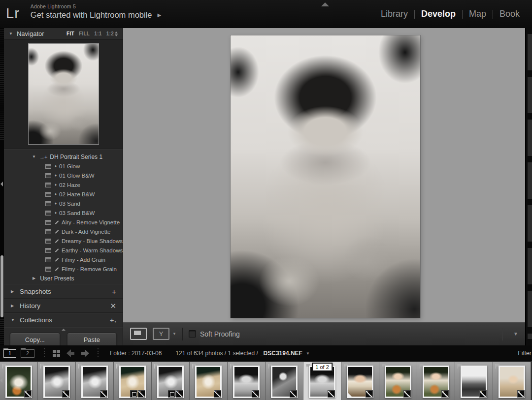 This screenshot has width=532, height=400. What do you see at coordinates (63, 241) in the screenshot?
I see `preset-item: Dreamy - Blue Shadows` at bounding box center [63, 241].